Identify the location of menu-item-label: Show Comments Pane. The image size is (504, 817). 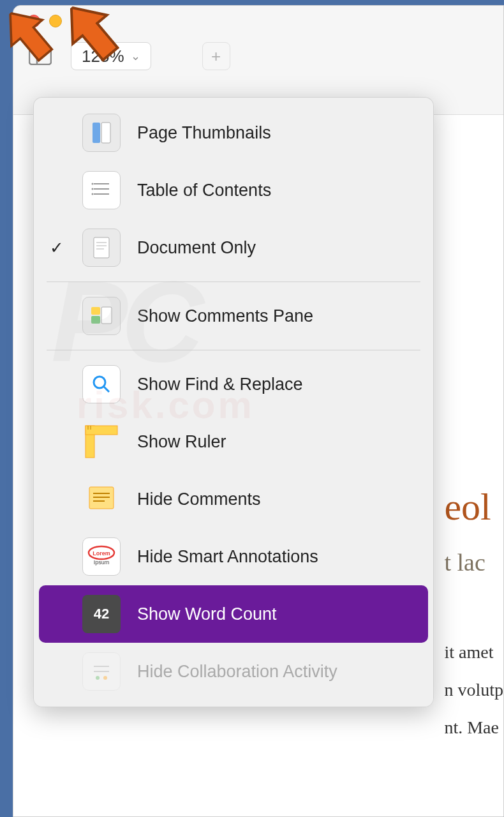
(225, 317).